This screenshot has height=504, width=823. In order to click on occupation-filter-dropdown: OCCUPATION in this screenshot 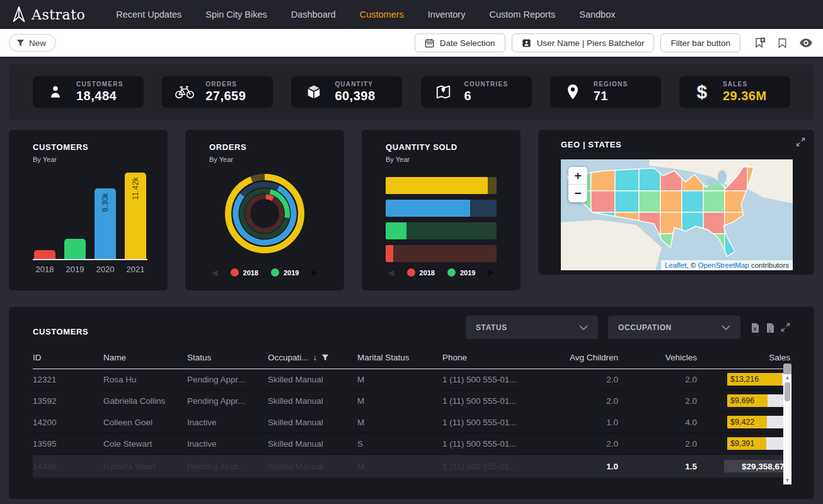, I will do `click(674, 328)`.